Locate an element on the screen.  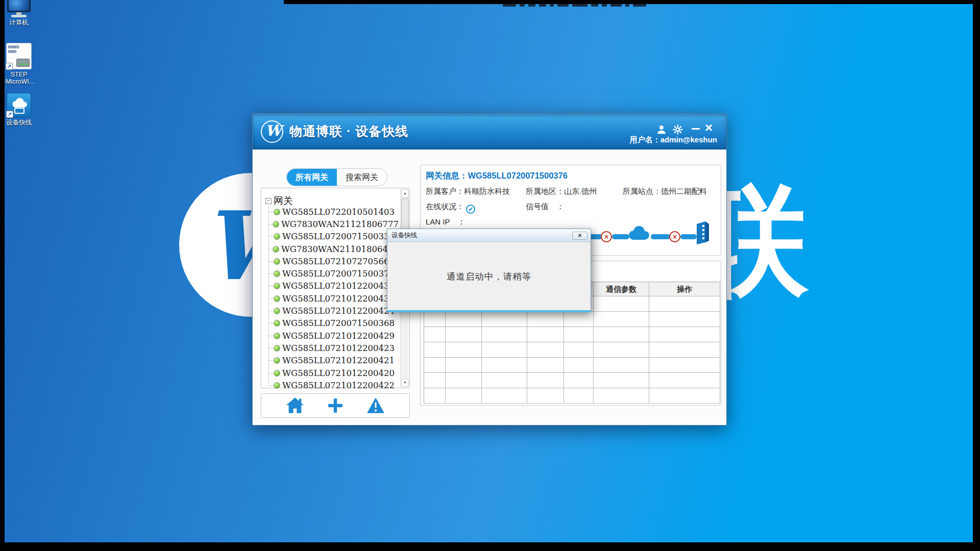
cloud-icon is located at coordinates (639, 233).